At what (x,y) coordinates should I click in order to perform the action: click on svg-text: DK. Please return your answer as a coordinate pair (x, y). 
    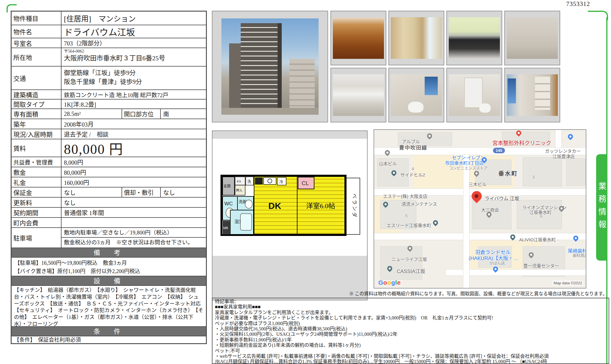
    Looking at the image, I should click on (275, 206).